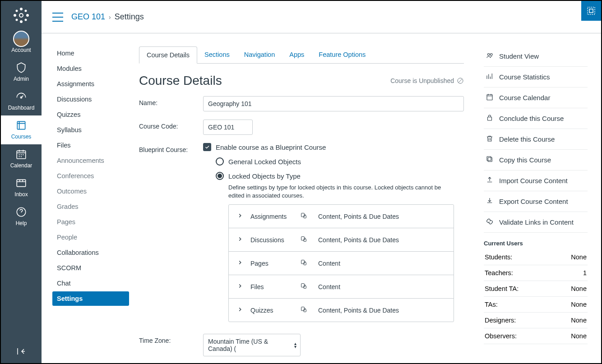 The image size is (602, 364). What do you see at coordinates (271, 147) in the screenshot?
I see `blueprint-checkbox-label: Enable course as a Blueprint Course` at bounding box center [271, 147].